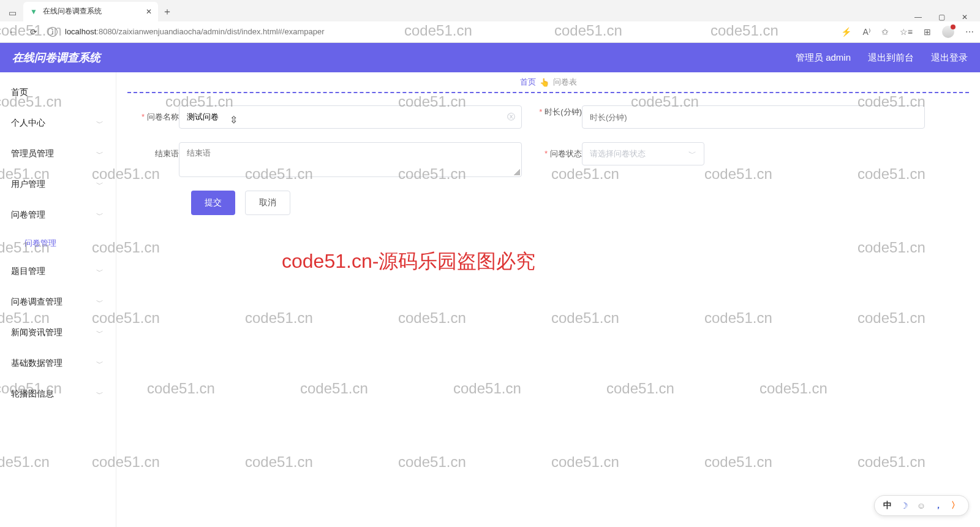 The image size is (980, 527). What do you see at coordinates (907, 32) in the screenshot?
I see `favorites-icon: ☆≡` at bounding box center [907, 32].